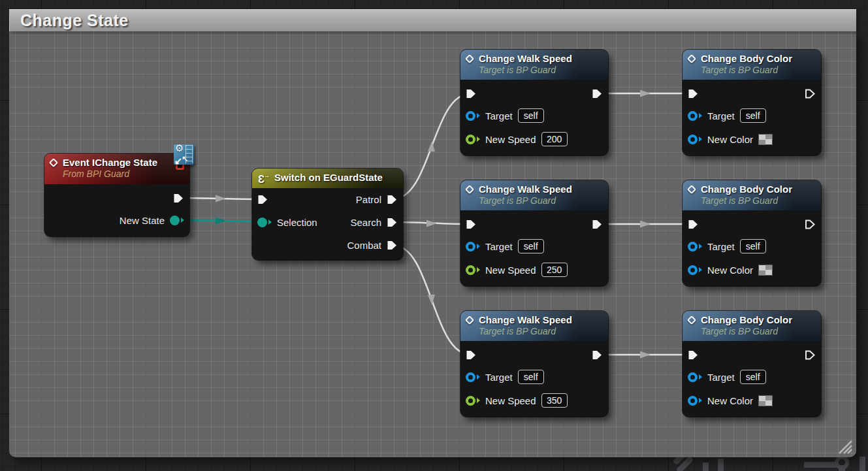  What do you see at coordinates (270, 222) in the screenshot?
I see `selection-pin-nub` at bounding box center [270, 222].